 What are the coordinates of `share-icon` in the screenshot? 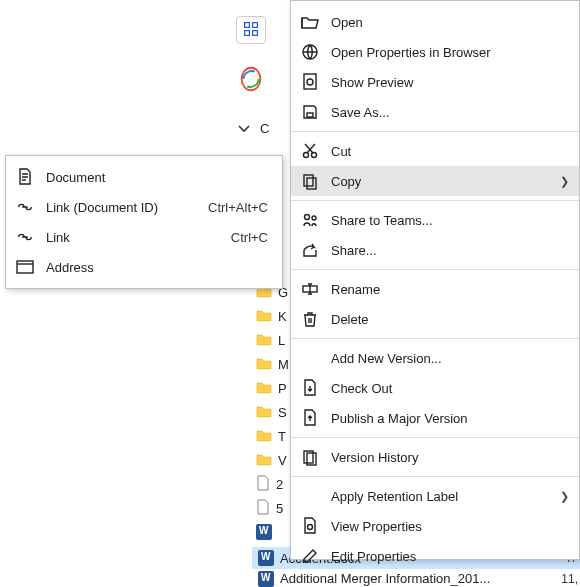 It's located at (310, 250).